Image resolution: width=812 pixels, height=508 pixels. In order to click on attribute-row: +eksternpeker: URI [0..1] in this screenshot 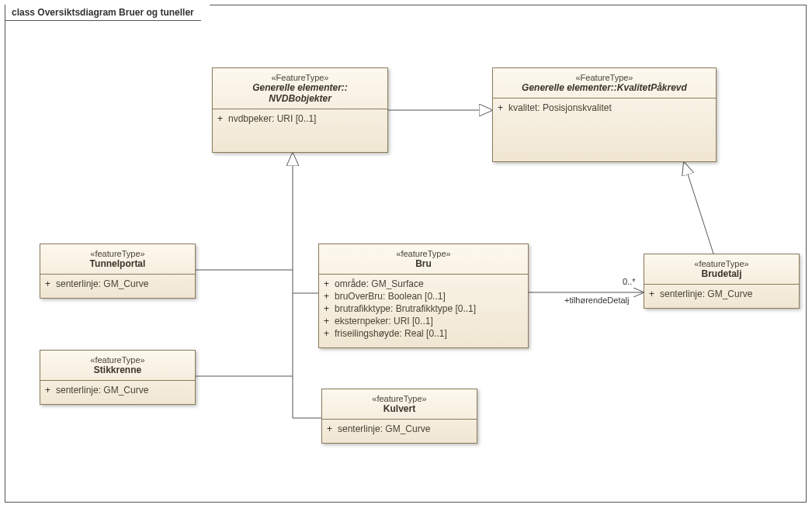, I will do `click(424, 321)`.